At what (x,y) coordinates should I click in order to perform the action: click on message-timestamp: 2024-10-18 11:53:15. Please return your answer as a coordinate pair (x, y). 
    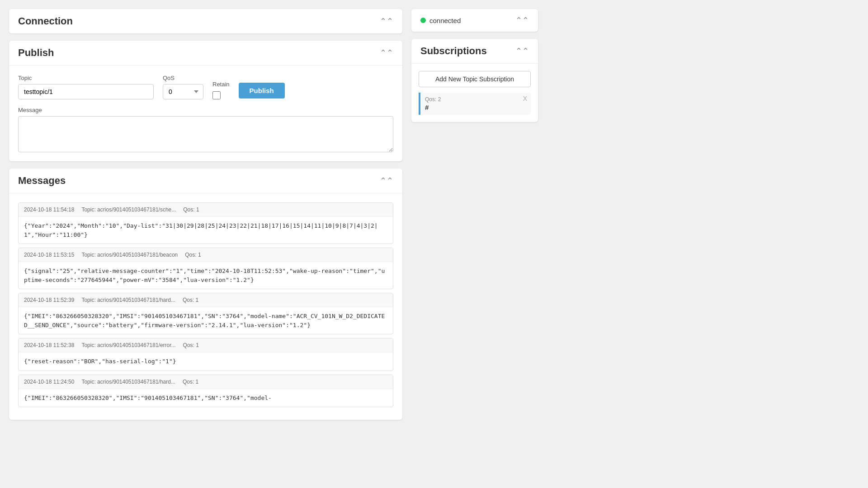
    Looking at the image, I should click on (49, 255).